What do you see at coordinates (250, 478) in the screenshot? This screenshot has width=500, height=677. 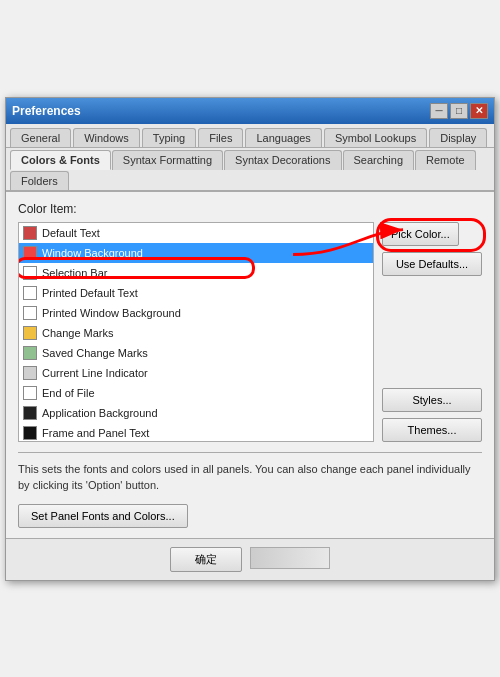 I see `description-text: This sets the fonts and colors used in a…` at bounding box center [250, 478].